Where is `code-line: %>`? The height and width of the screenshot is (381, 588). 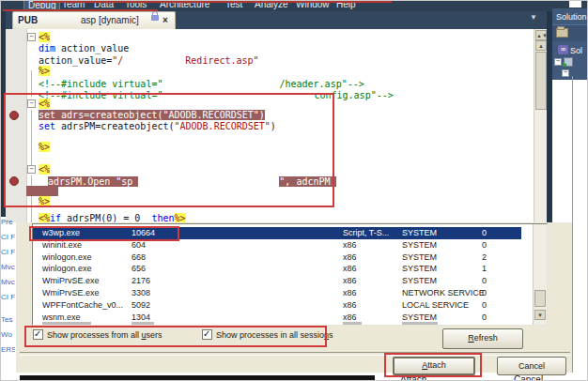
code-line: %> is located at coordinates (44, 71).